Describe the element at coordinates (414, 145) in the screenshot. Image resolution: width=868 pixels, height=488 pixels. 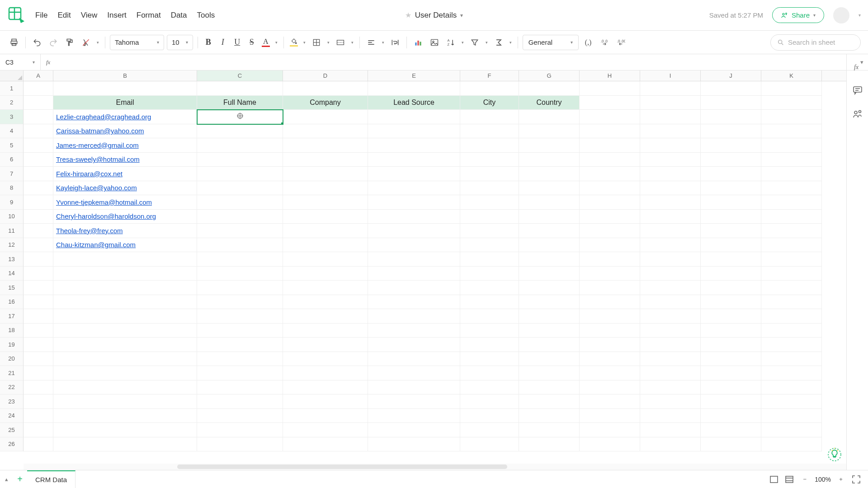
I see `cell-E5` at that location.